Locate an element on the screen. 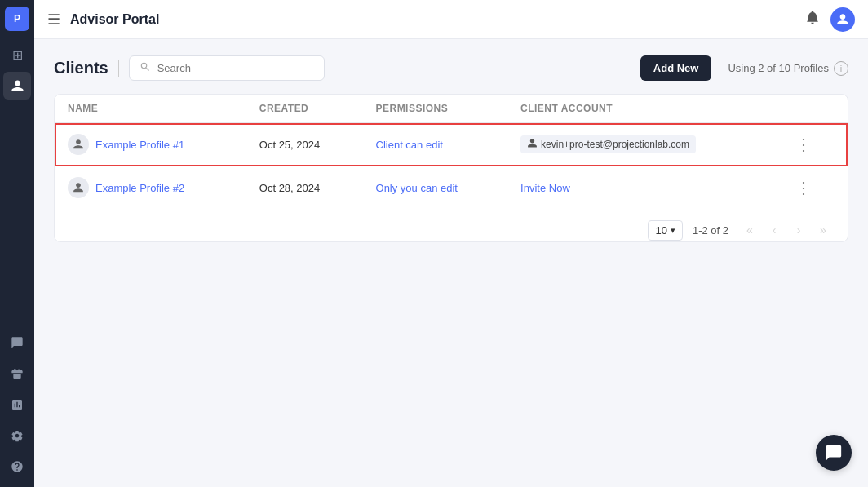  more-button-2: ⋮ is located at coordinates (804, 188).